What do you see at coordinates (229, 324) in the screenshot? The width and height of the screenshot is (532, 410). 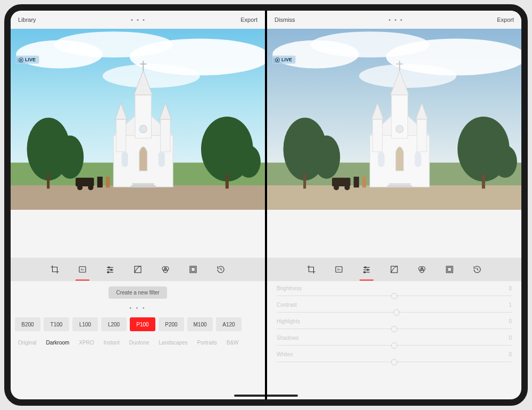 I see `filter-chip-a120: A120` at bounding box center [229, 324].